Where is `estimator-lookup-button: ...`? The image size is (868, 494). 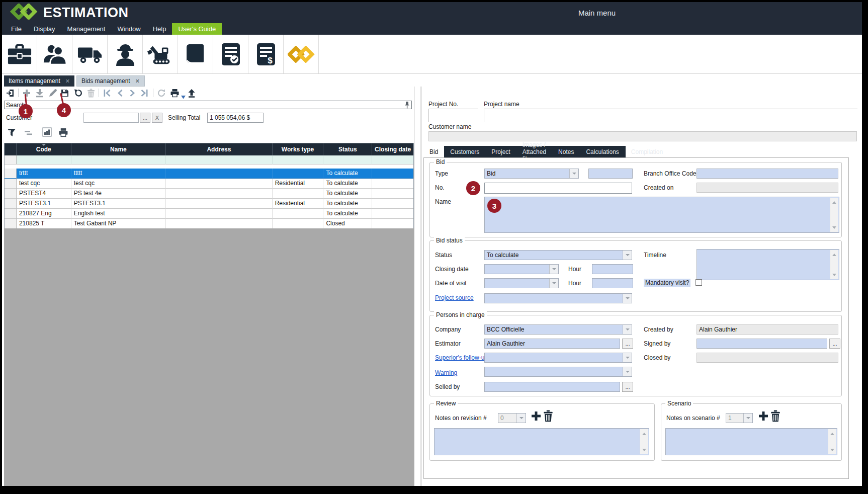 estimator-lookup-button: ... is located at coordinates (628, 344).